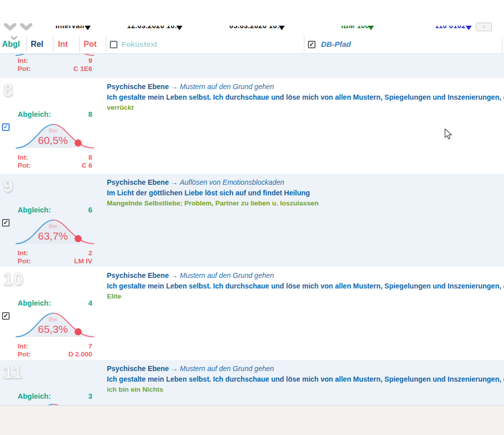 The width and height of the screenshot is (504, 435). Describe the element at coordinates (55, 165) in the screenshot. I see `pot-row: Pot: C 6` at that location.